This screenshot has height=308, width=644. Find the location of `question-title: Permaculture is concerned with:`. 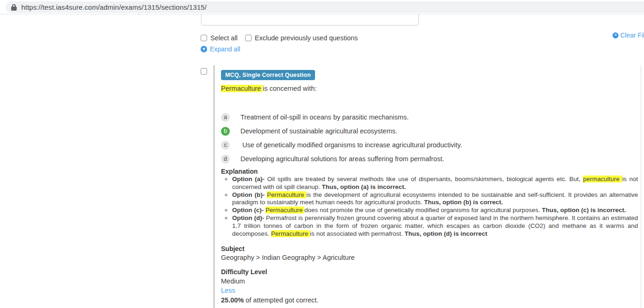

question-title: Permaculture is concerned with: is located at coordinates (269, 88).